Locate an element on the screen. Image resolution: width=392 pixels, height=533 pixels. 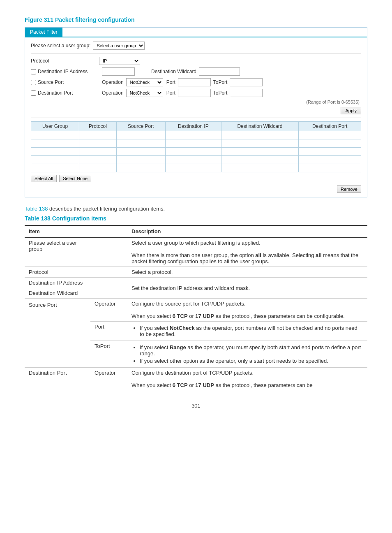
source-port-checkbox is located at coordinates (34, 82).